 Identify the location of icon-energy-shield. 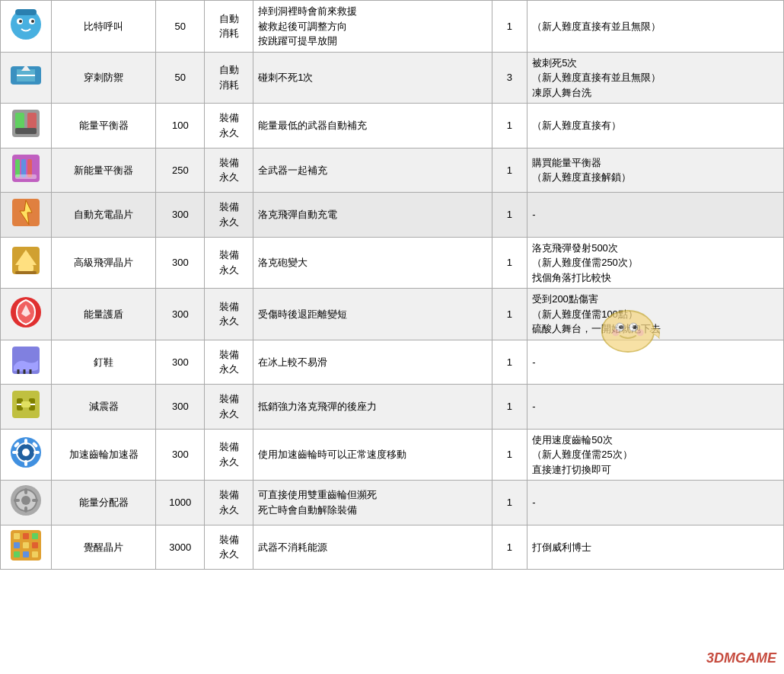
(26, 315).